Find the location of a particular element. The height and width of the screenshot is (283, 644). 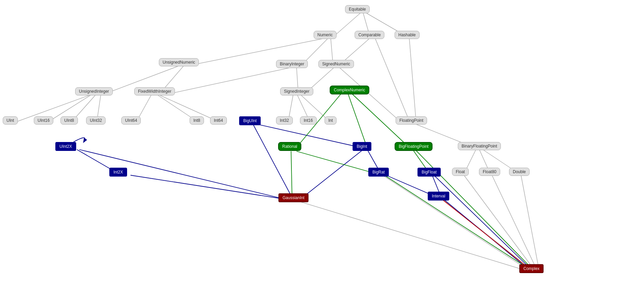

node-hashable: Hashable is located at coordinates (407, 35).